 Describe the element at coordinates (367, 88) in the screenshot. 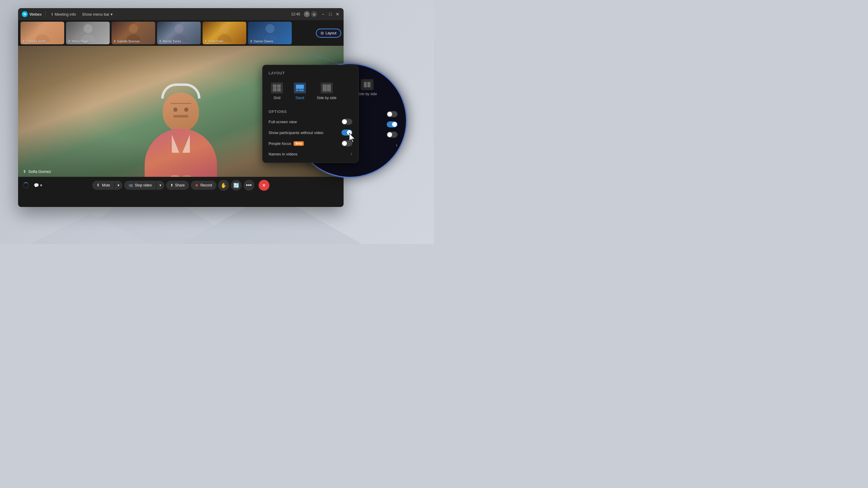

I see `zoom-side-by-side-option: Side by side` at that location.